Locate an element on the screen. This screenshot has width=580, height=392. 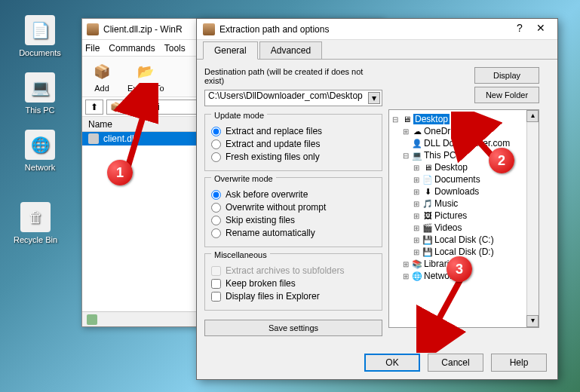
tree-label: Downloads is located at coordinates (457, 191).